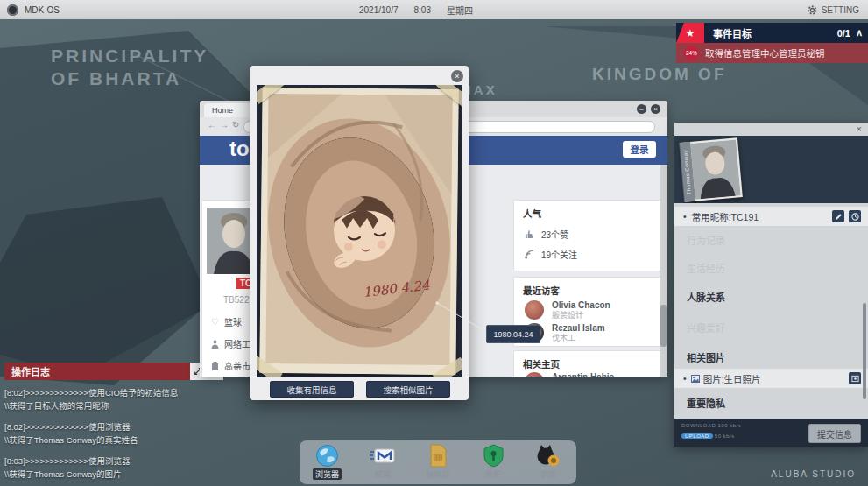 This screenshot has width=868, height=486. I want to click on dock-label: 破解器, so click(438, 475).